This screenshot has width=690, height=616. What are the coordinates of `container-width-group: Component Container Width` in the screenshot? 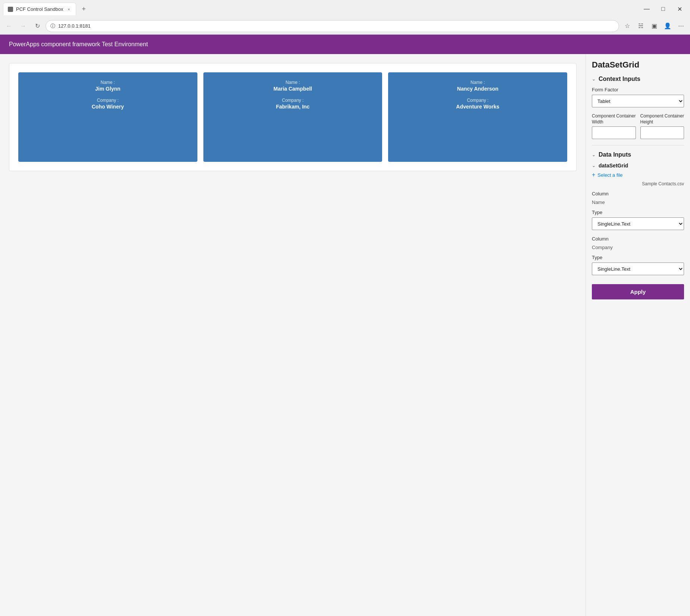 It's located at (614, 126).